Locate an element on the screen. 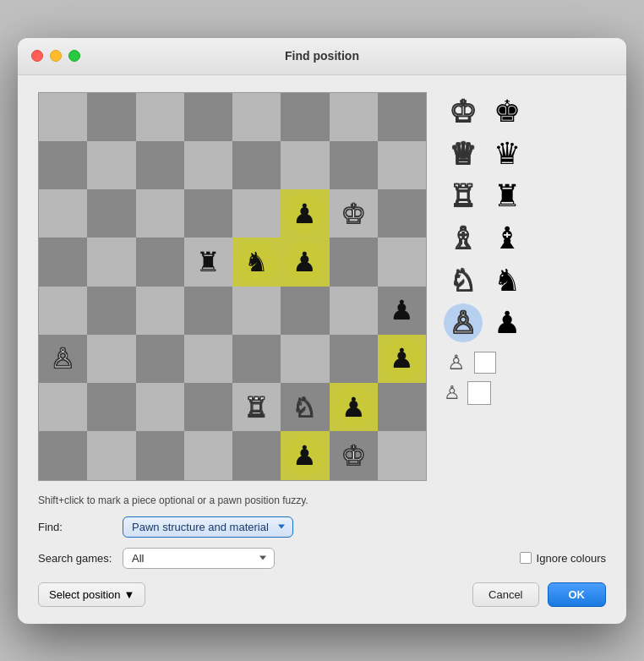 This screenshot has width=644, height=661. search-label: Search games: is located at coordinates (76, 558).